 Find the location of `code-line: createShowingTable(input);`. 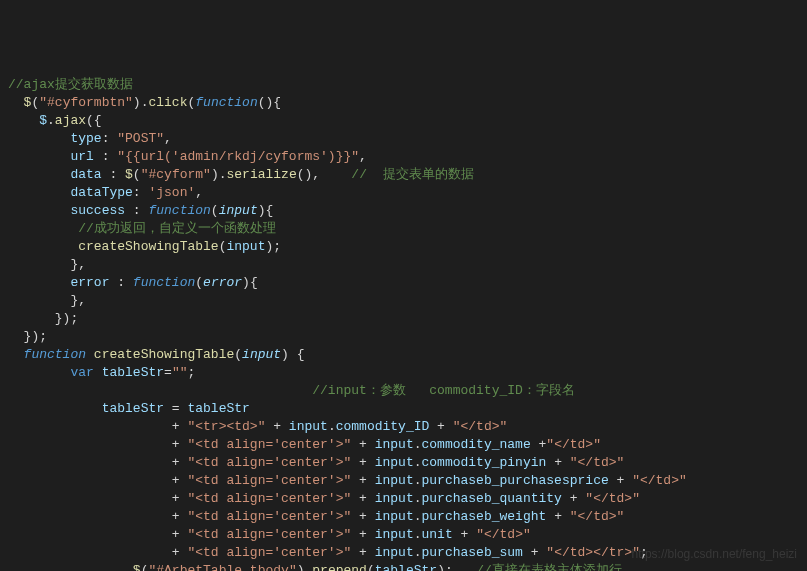

code-line: createShowingTable(input); is located at coordinates (404, 247).